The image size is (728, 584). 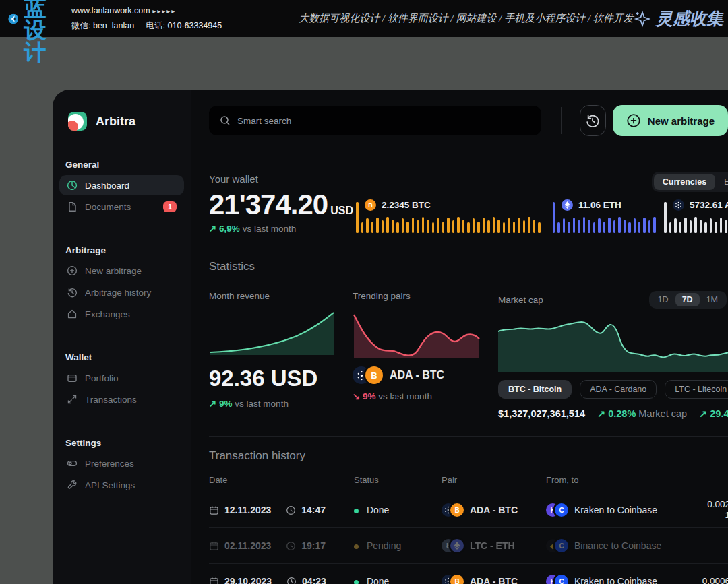 I want to click on tab-exchanges: Exchanges, so click(x=721, y=182).